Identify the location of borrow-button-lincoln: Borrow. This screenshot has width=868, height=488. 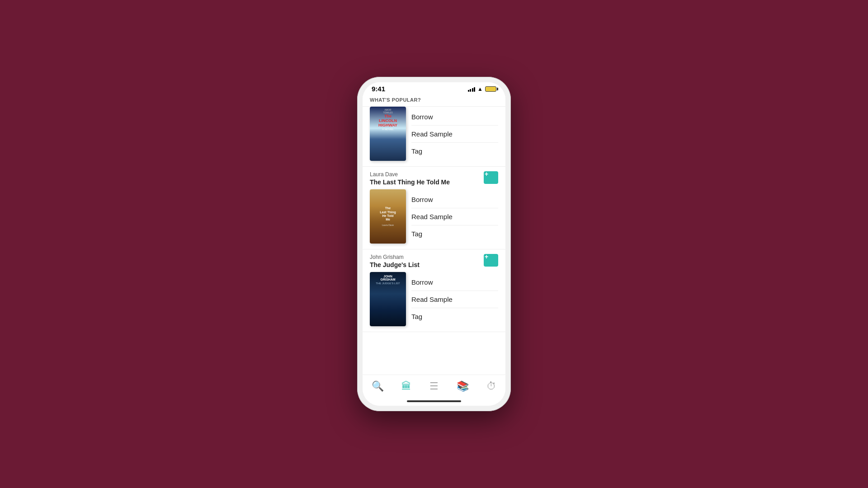
(455, 117).